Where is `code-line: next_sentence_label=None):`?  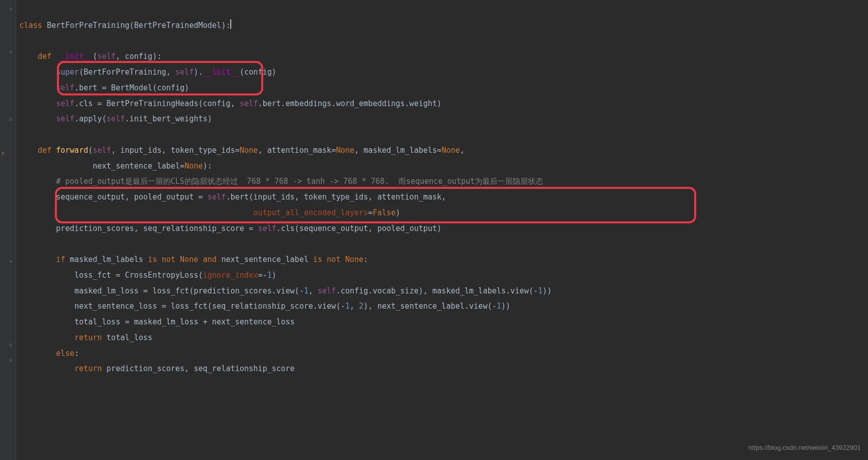 code-line: next_sentence_label=None): is located at coordinates (116, 166).